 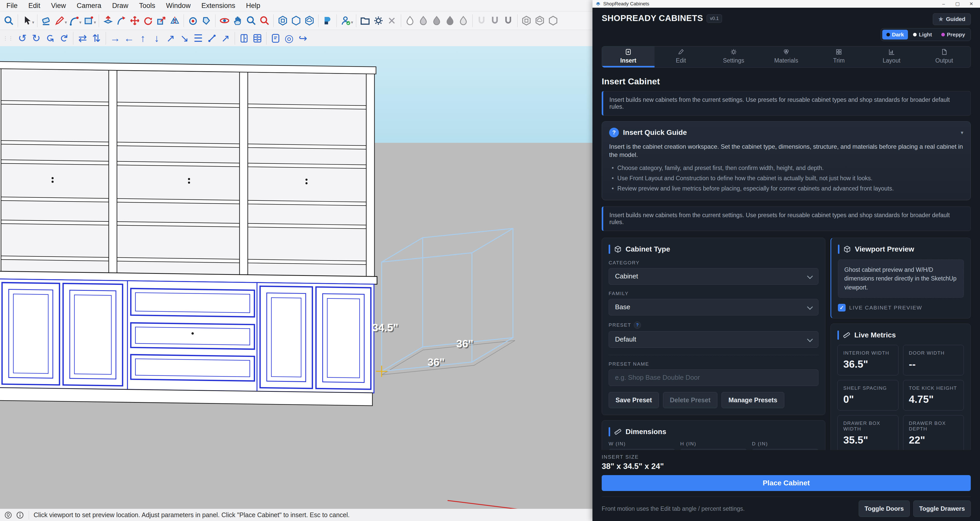 I want to click on close-button: ✕, so click(x=971, y=4).